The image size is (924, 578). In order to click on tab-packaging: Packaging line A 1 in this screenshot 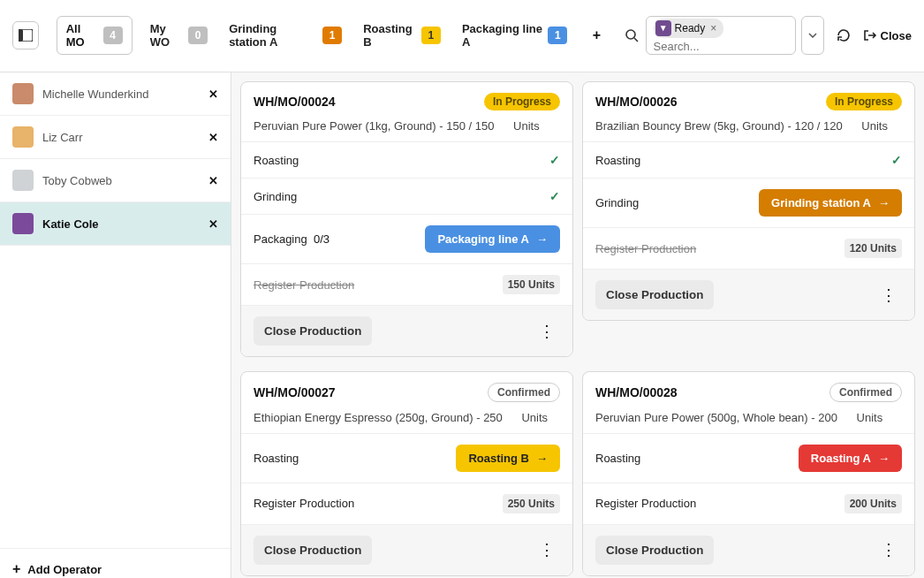, I will do `click(515, 35)`.